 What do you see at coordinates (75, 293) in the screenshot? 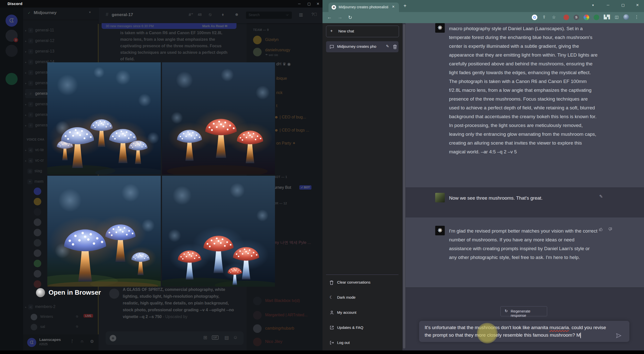
I see `open-in-browser-link: Open in Browser` at bounding box center [75, 293].